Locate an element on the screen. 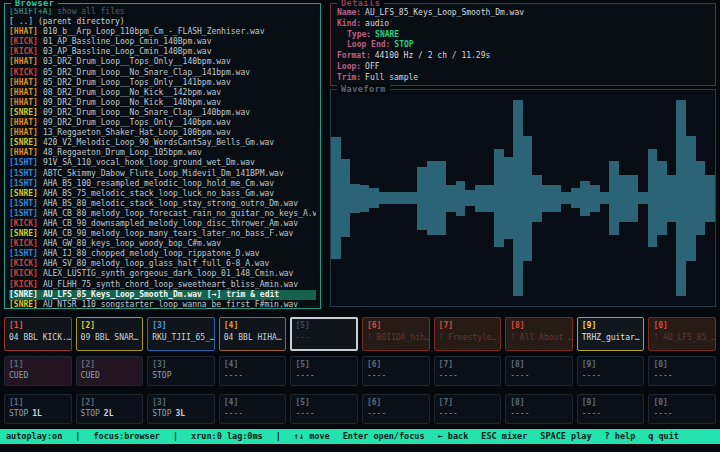 This screenshot has width=720, height=452. file-name: 03_AP_Bassline_Loop_Cmin_140Bpm.wav is located at coordinates (128, 52).